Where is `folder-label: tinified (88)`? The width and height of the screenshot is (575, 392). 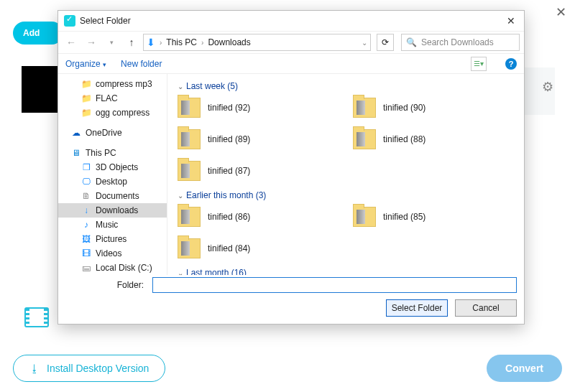 folder-label: tinified (88) is located at coordinates (404, 139).